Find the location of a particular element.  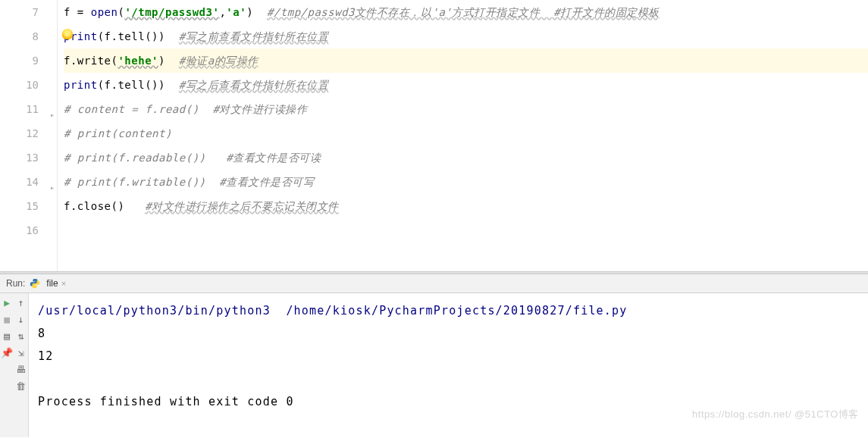

watermark: https://blog.csdn.net/ @51CTO博客 is located at coordinates (776, 415).